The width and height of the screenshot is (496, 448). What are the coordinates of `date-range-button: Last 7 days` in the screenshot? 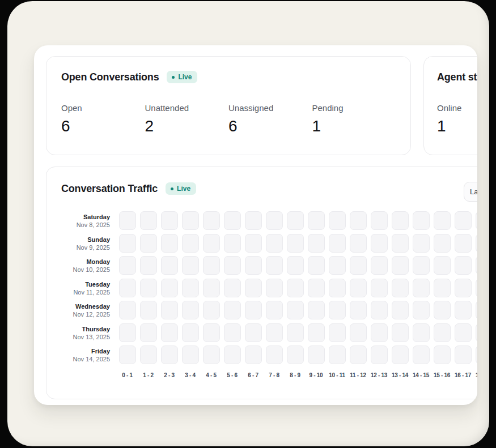 It's located at (470, 191).